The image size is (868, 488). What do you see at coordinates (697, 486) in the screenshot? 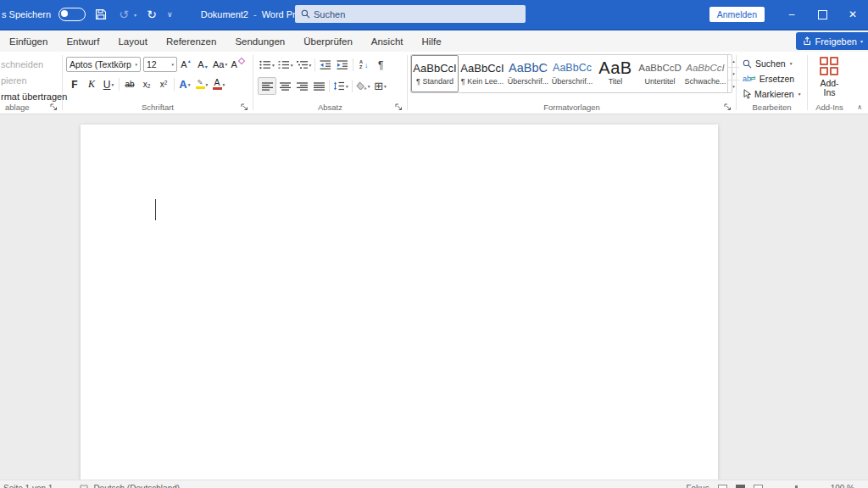
I see `focus-mode-button: Fokus` at bounding box center [697, 486].